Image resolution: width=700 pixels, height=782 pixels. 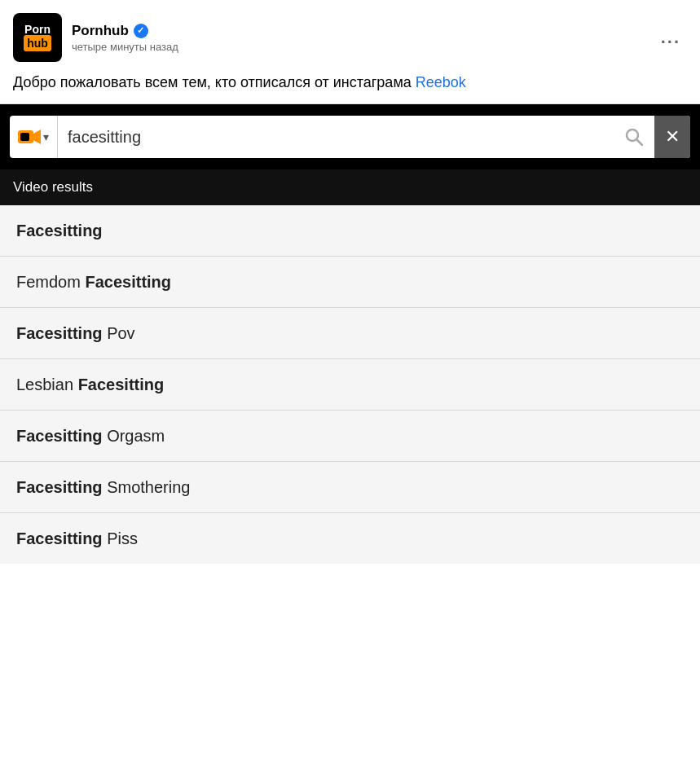 What do you see at coordinates (77, 538) in the screenshot?
I see `result-text: Facesitting Piss` at bounding box center [77, 538].